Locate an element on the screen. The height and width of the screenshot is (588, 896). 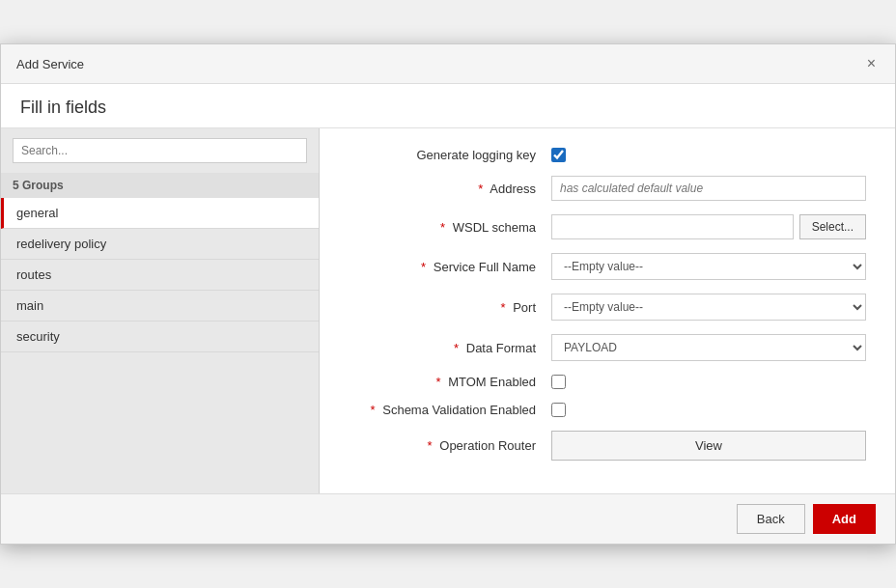
port-label: * Port is located at coordinates (450, 307).